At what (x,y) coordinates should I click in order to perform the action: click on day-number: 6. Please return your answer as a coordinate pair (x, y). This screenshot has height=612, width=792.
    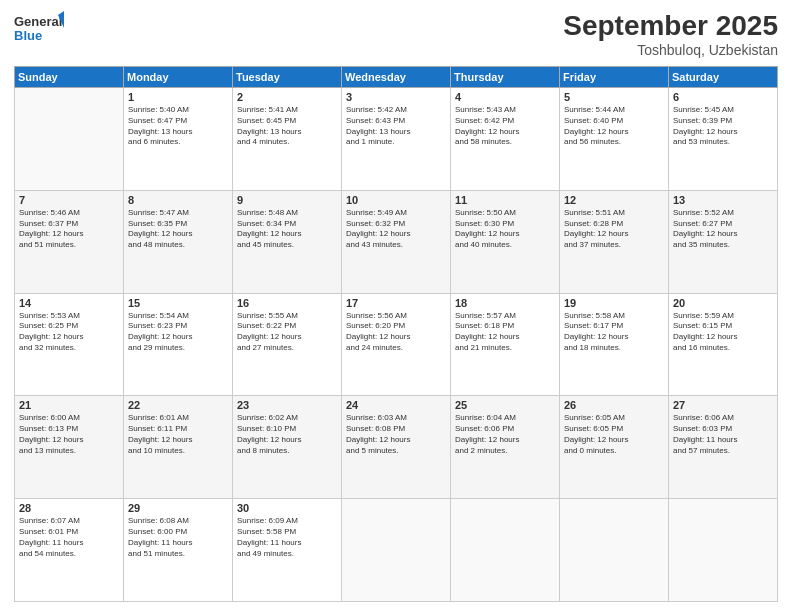
    Looking at the image, I should click on (723, 97).